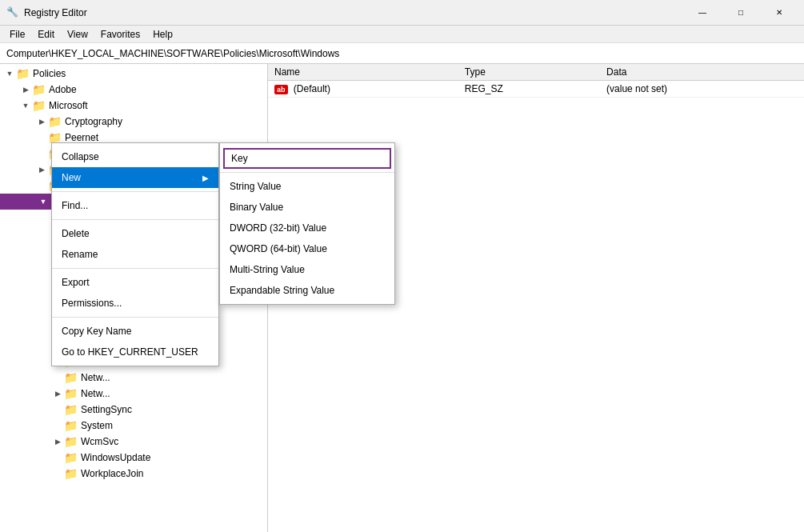  Describe the element at coordinates (307, 207) in the screenshot. I see `submenu-binary-value: Binary Value` at that location.